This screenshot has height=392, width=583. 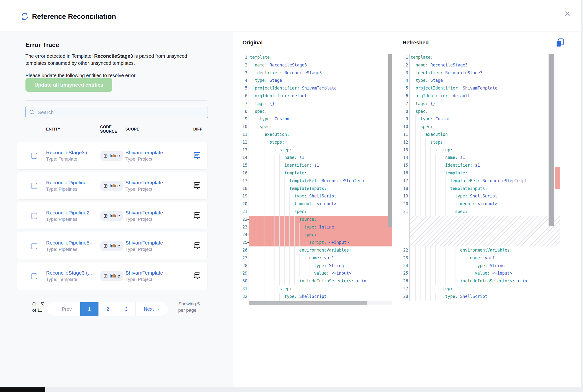 I want to click on entity-table-header: ENTITY CODE SOURCE SCOPE DIFF, so click(x=112, y=130).